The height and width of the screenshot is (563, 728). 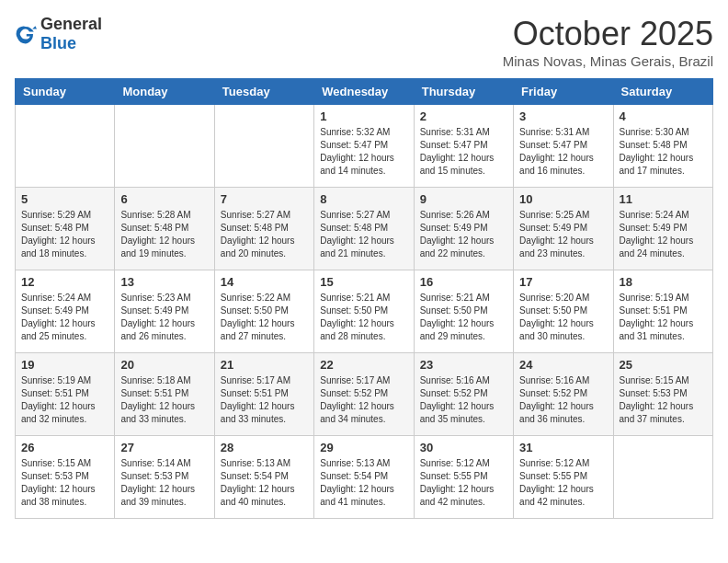 I want to click on weekday-header-monday: Monday, so click(x=165, y=92).